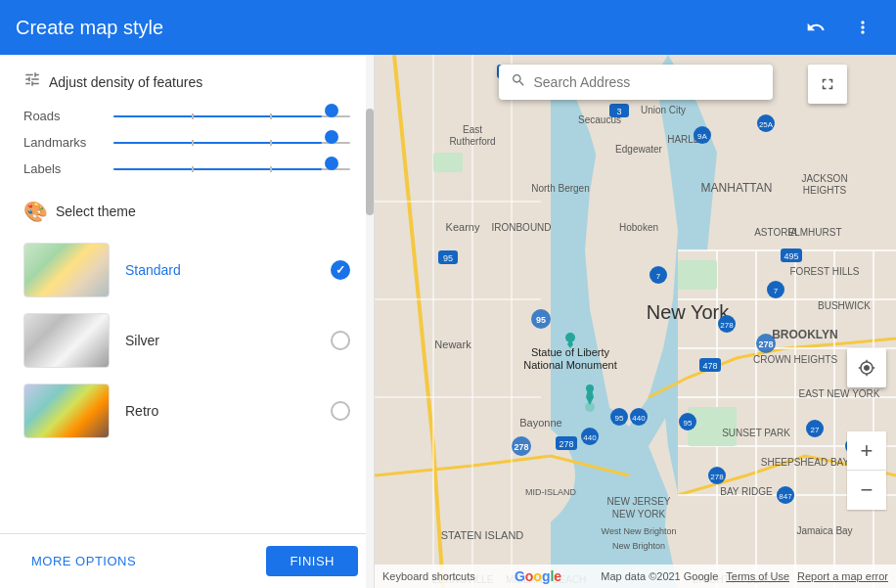 The height and width of the screenshot is (588, 896). I want to click on theme-name-silver: Silver, so click(220, 340).